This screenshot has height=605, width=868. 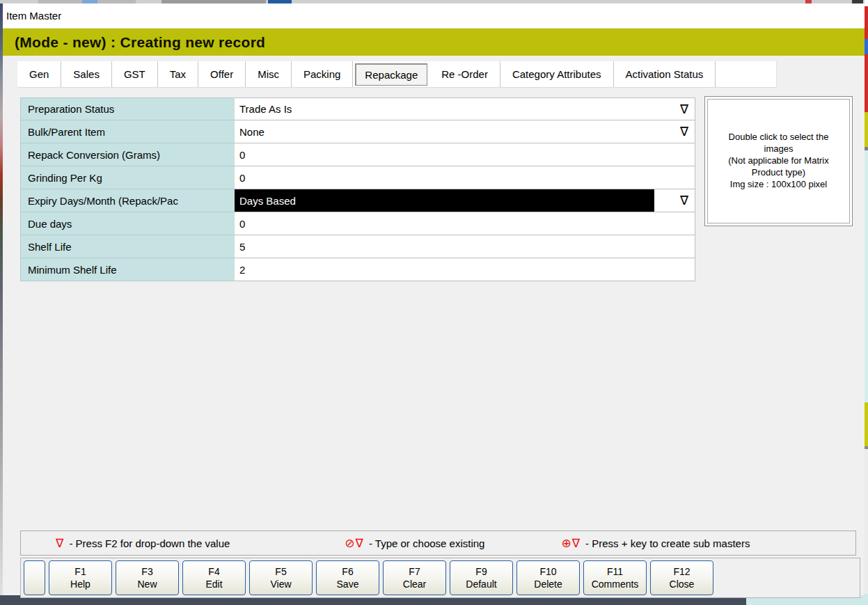 I want to click on mode-banner-text: (Mode - new) : Creating new record, so click(x=140, y=42).